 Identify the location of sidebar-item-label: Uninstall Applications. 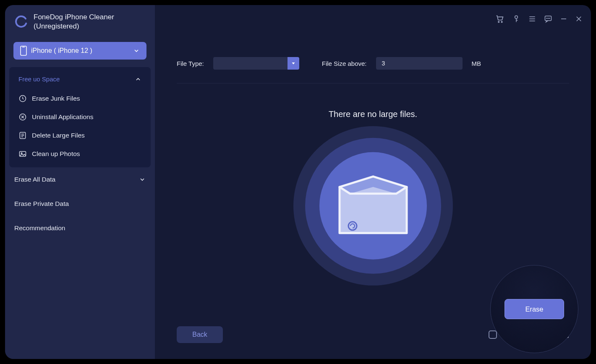
(63, 117).